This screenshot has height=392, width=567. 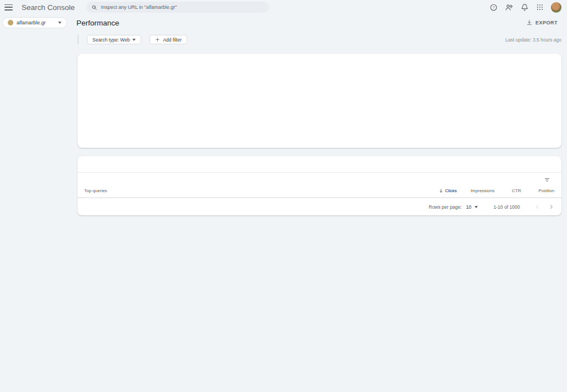 I want to click on table-filter-icon, so click(x=547, y=180).